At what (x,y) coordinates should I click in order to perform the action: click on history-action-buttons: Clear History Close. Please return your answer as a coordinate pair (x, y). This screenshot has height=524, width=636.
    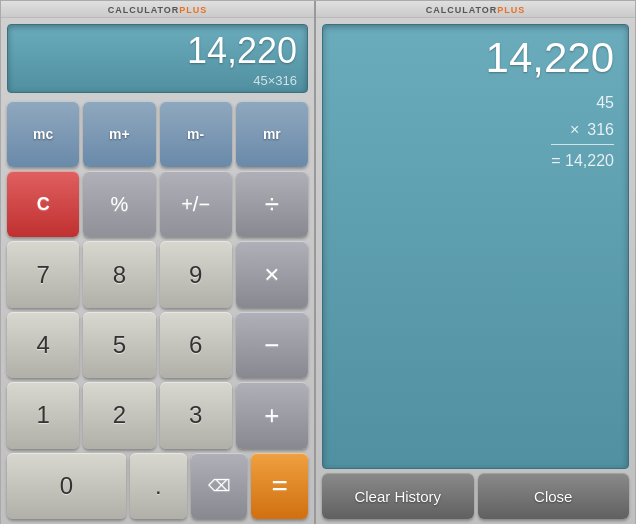
    Looking at the image, I should click on (476, 498).